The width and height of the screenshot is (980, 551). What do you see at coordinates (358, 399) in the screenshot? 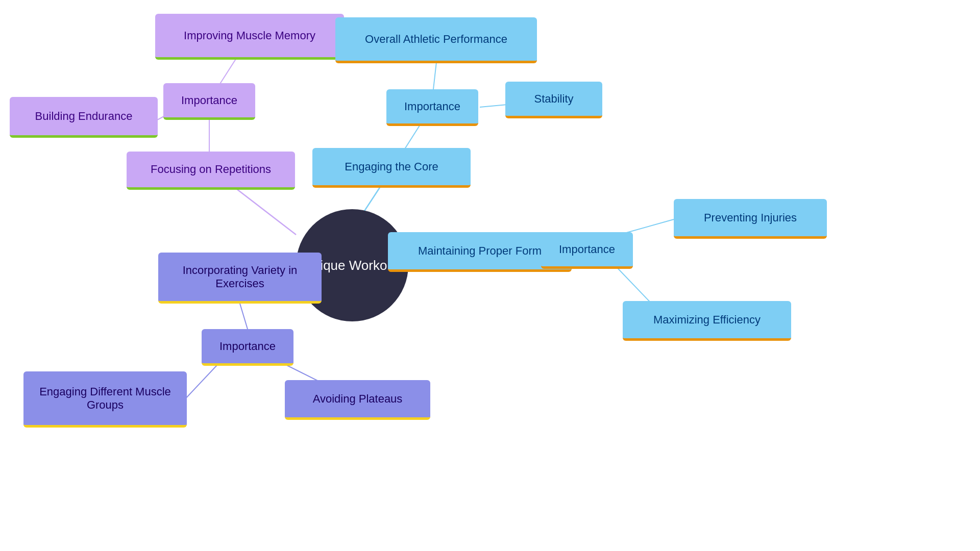
I see `avoiding-plateaus-label: Avoiding Plateaus` at bounding box center [358, 399].